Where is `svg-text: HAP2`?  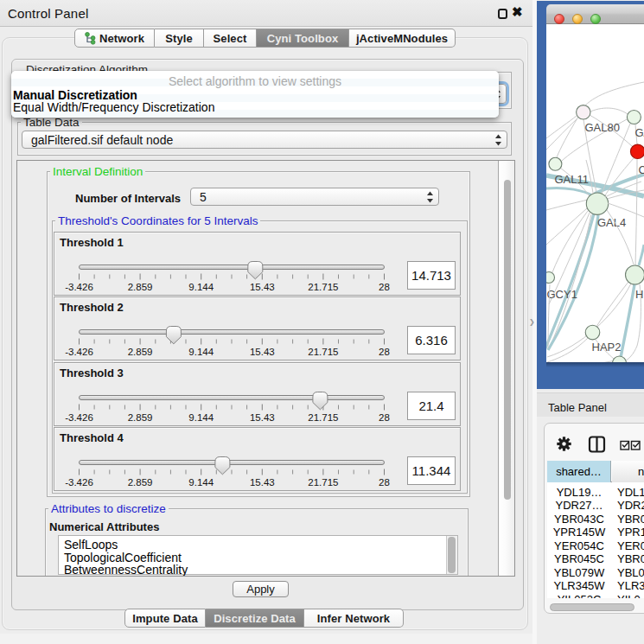 svg-text: HAP2 is located at coordinates (607, 348).